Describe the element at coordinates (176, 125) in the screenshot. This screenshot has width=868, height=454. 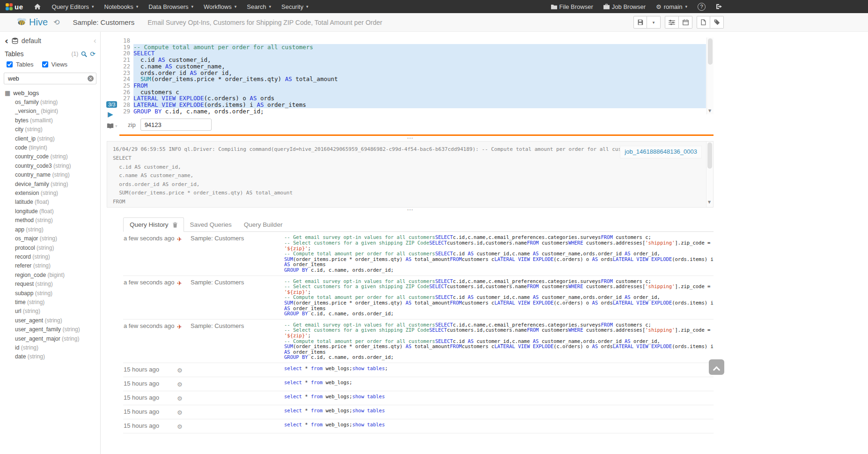
I see `variable-zip-input` at that location.